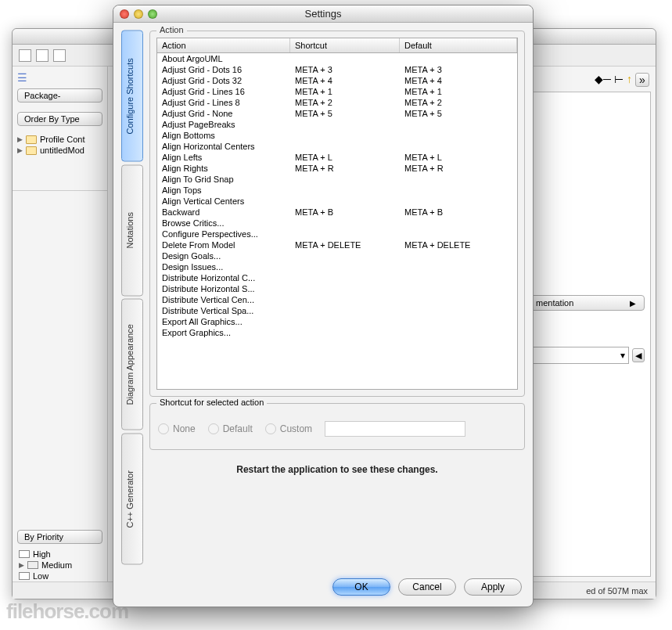 Image resolution: width=672 pixels, height=630 pixels. What do you see at coordinates (642, 80) in the screenshot?
I see `overflow-button: »` at bounding box center [642, 80].